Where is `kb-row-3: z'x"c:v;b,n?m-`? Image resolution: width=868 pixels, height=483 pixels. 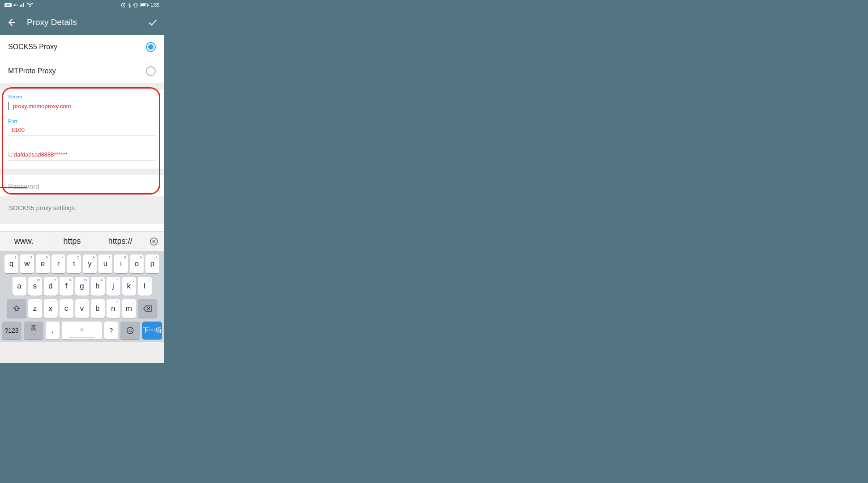 kb-row-3: z'x"c:v;b,n?m- is located at coordinates (82, 309).